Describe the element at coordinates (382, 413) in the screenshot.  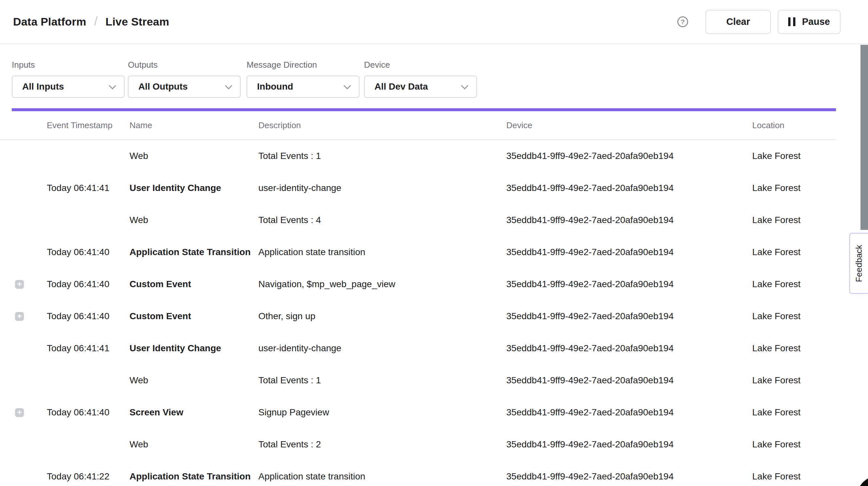
I see `event-description: Signup Pageview` at that location.